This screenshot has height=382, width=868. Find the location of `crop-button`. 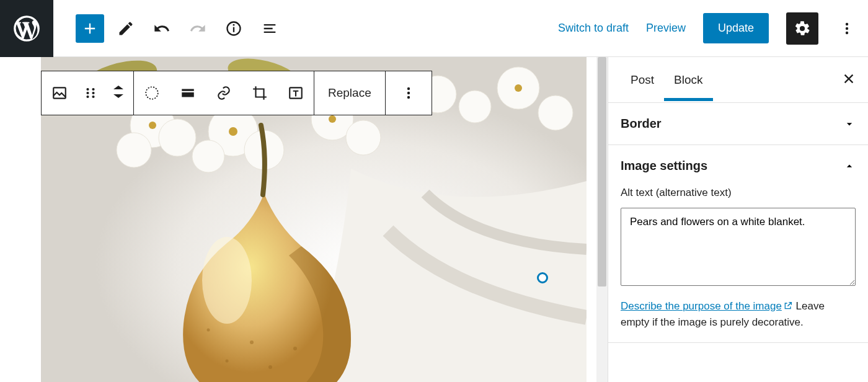

crop-button is located at coordinates (260, 93).